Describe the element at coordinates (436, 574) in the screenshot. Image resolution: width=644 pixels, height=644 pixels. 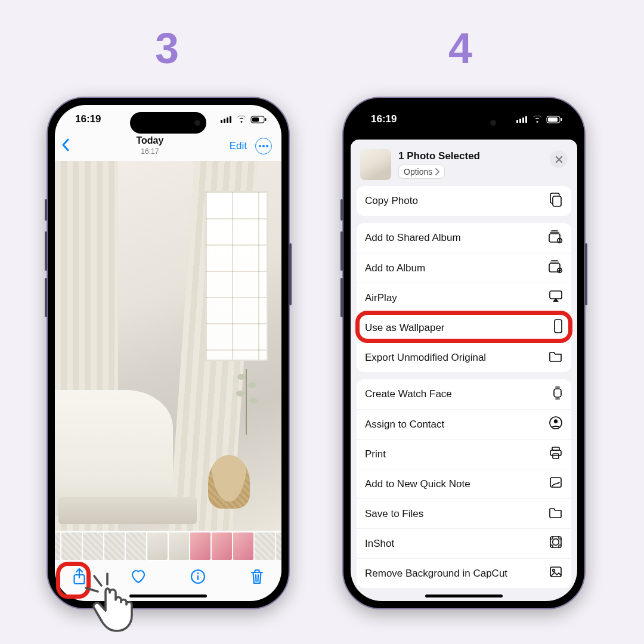
I see `share-action-label: Remove Background in CapCut` at that location.